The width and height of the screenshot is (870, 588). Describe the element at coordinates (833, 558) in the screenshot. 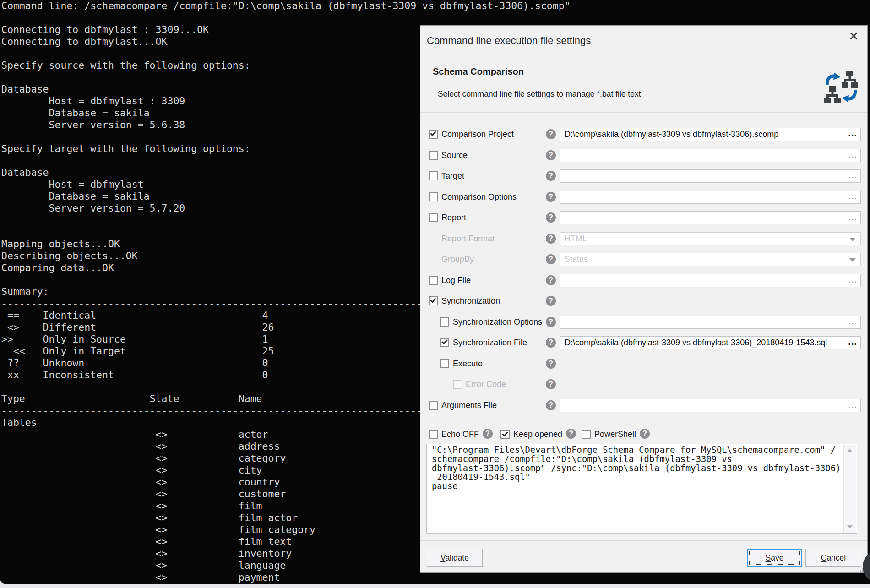

I see `cancel-button: Cancel` at that location.